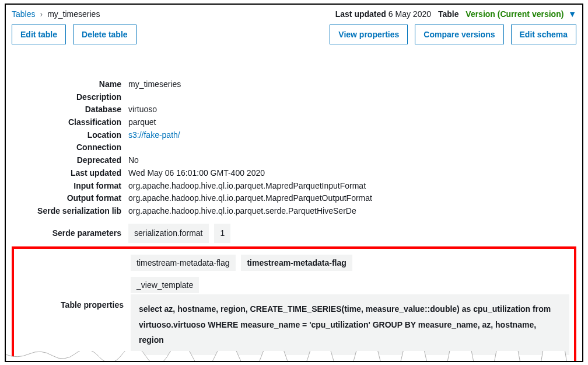 The height and width of the screenshot is (365, 588). Describe the element at coordinates (23, 14) in the screenshot. I see `breadcrumb-root: Tables` at that location.